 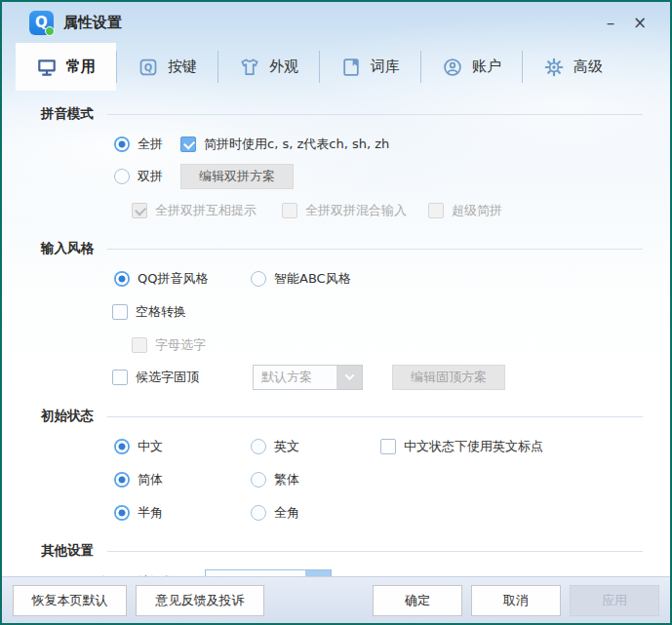 What do you see at coordinates (150, 447) in the screenshot?
I see `radio-label: 中文` at bounding box center [150, 447].